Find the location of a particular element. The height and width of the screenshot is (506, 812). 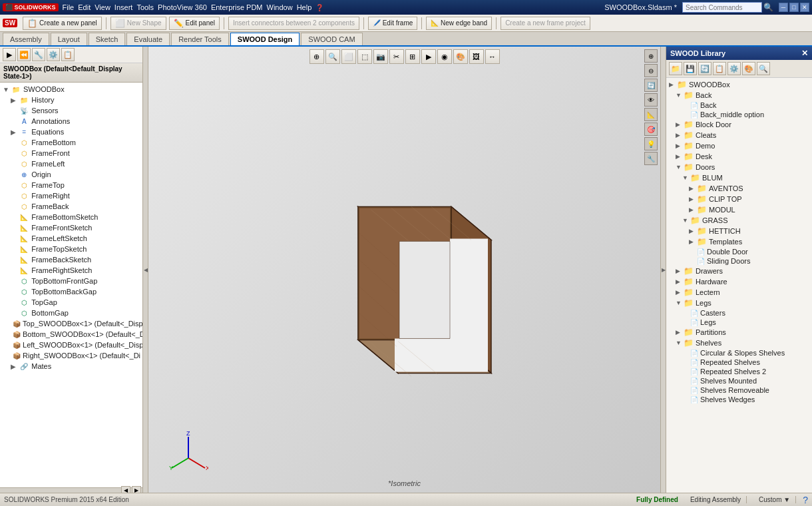

lib-icon-7: 🔍 is located at coordinates (763, 69).